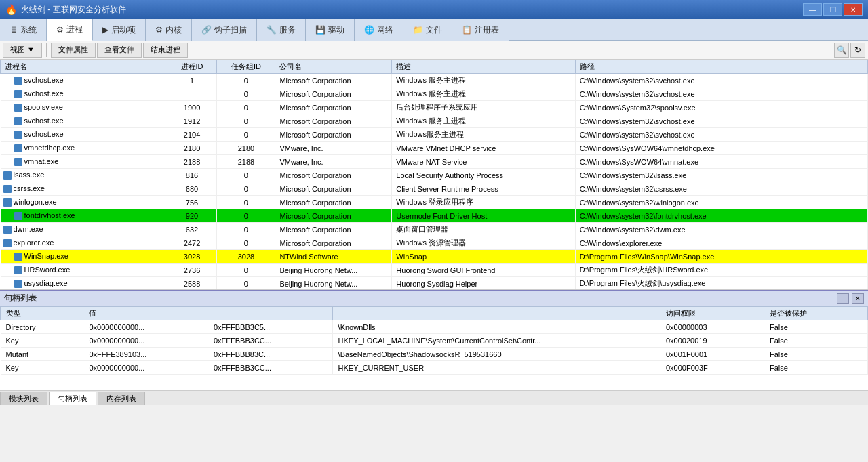 This screenshot has width=868, height=462. What do you see at coordinates (246, 67) in the screenshot?
I see `col-header-taskid: 任务组ID` at bounding box center [246, 67].